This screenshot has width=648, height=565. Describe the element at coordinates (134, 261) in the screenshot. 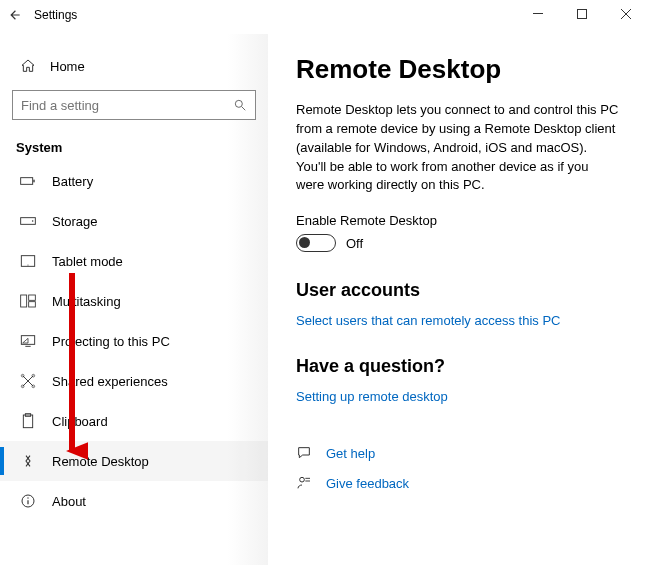

I see `sidebar-item-tablet: Tablet mode` at that location.